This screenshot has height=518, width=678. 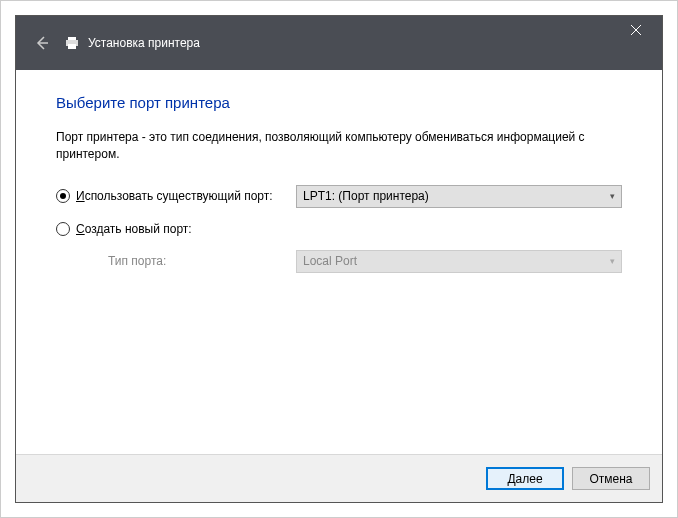 What do you see at coordinates (525, 478) in the screenshot?
I see `next-button: Далее` at bounding box center [525, 478].